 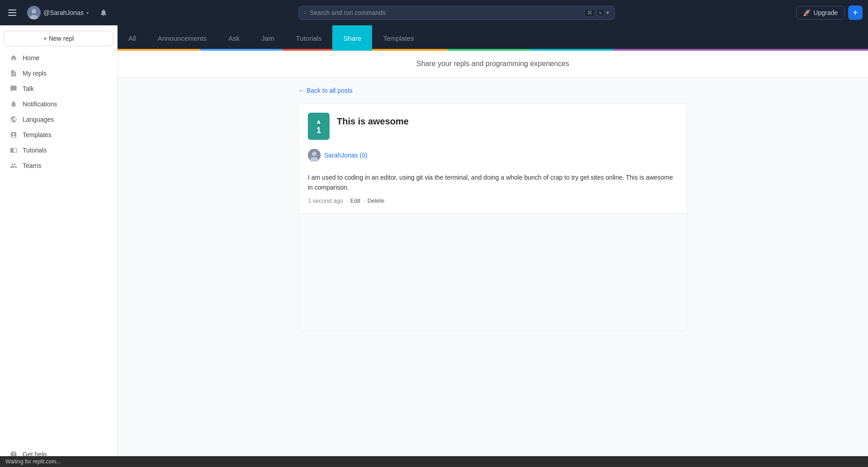 What do you see at coordinates (40, 104) in the screenshot?
I see `sidebar-item-notifications-label: Notifications` at bounding box center [40, 104].